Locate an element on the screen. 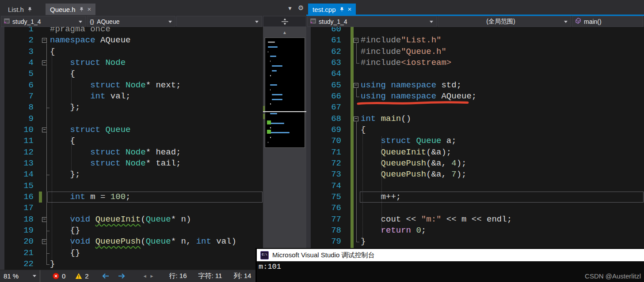 This screenshot has width=644, height=282. code-line: 17 is located at coordinates (133, 208).